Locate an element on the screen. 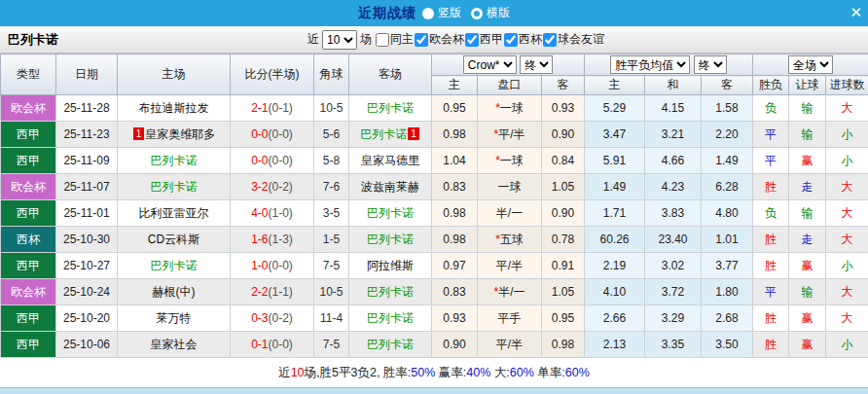 This screenshot has width=868, height=394. match-date: 25-10-27 is located at coordinates (88, 267).